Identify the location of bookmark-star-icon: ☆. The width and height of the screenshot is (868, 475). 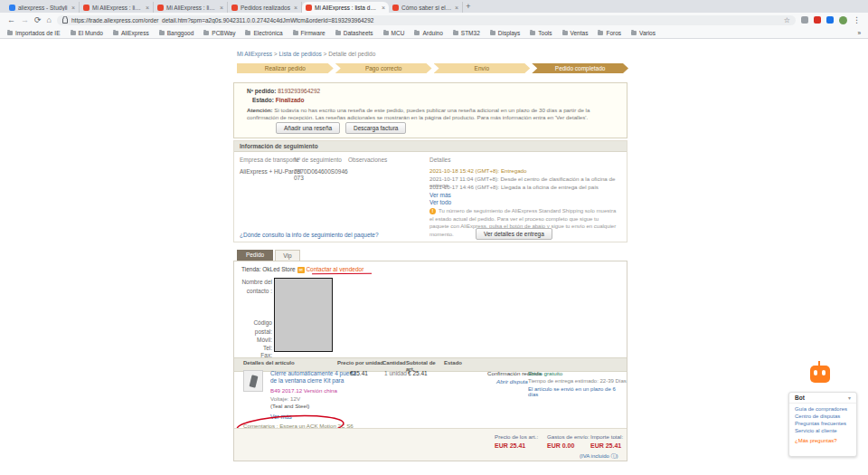
(787, 20).